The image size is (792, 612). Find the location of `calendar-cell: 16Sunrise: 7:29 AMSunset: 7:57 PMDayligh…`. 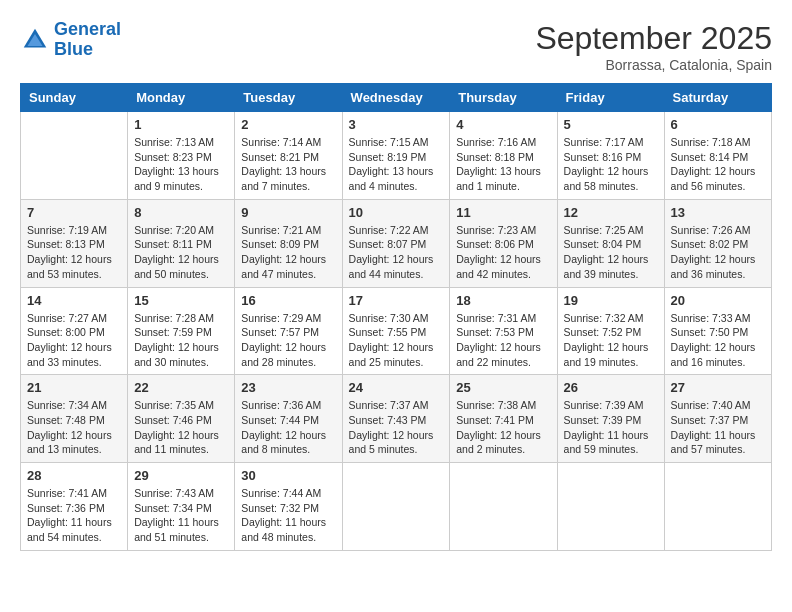

calendar-cell: 16Sunrise: 7:29 AMSunset: 7:57 PMDayligh… is located at coordinates (288, 331).